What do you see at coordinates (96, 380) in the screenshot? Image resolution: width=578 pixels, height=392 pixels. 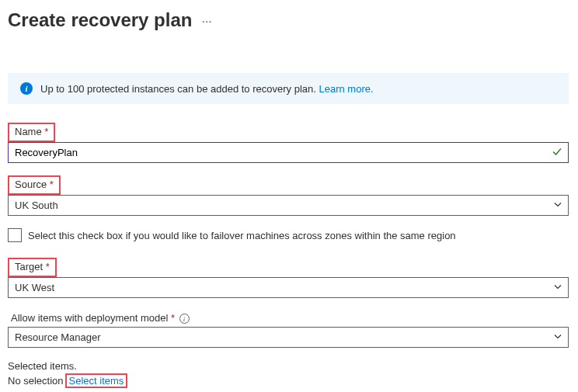 I see `select-items-link: Select items` at bounding box center [96, 380].